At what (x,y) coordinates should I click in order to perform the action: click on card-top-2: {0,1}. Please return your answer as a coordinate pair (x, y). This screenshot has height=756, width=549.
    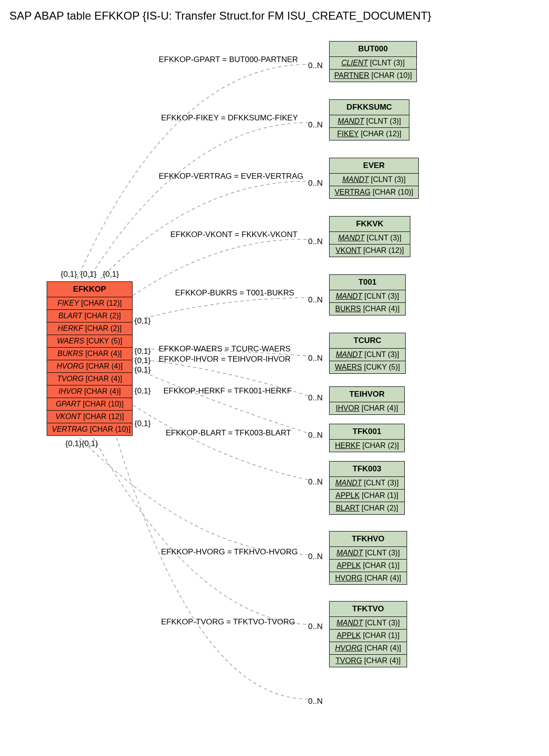
    Looking at the image, I should click on (89, 274).